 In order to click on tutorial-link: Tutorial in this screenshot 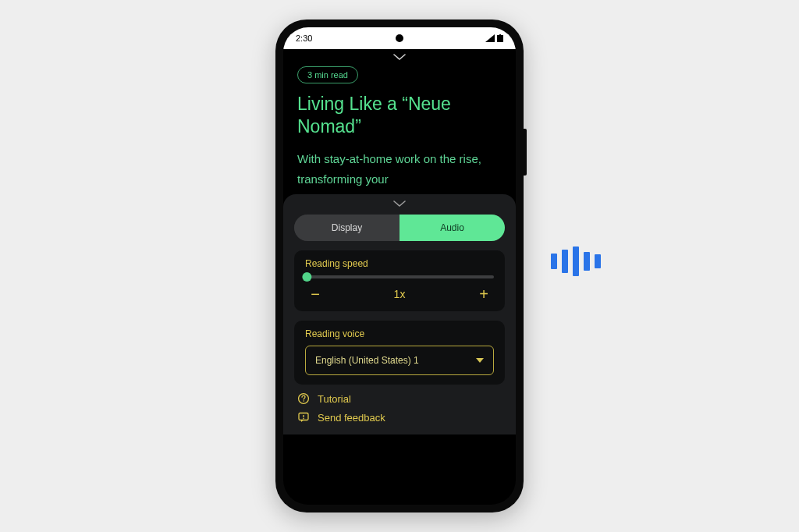, I will do `click(400, 395)`.